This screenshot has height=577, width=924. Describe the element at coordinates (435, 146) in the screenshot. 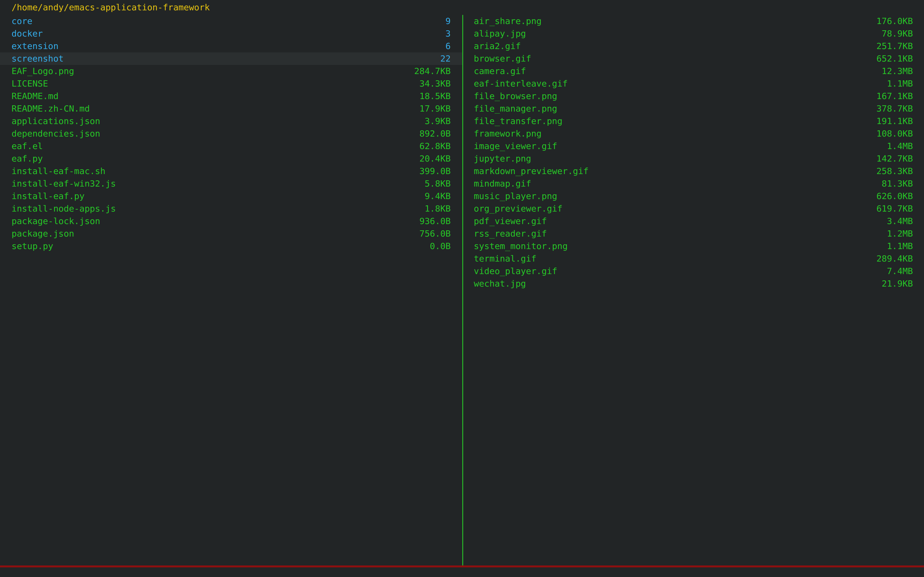

I see `file-size: 62.8KB` at that location.